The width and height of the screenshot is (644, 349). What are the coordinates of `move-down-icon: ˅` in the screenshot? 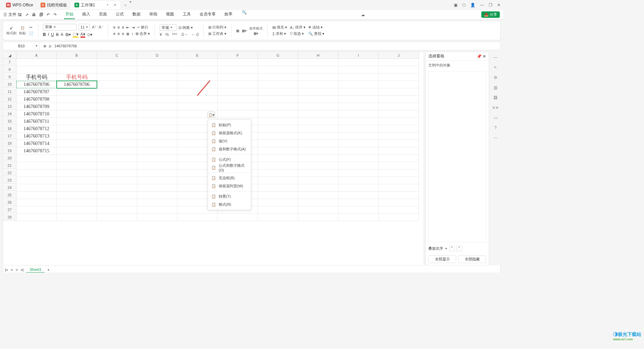 It's located at (459, 248).